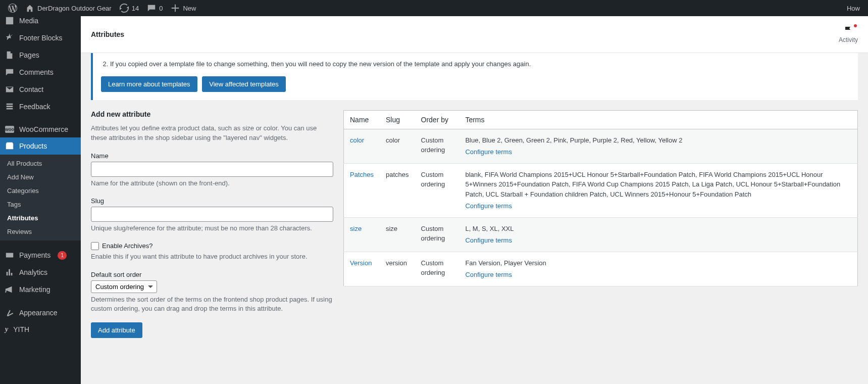 This screenshot has height=384, width=868. What do you see at coordinates (505, 263) in the screenshot?
I see `attr-terms: Fan Version, Player Version` at bounding box center [505, 263].